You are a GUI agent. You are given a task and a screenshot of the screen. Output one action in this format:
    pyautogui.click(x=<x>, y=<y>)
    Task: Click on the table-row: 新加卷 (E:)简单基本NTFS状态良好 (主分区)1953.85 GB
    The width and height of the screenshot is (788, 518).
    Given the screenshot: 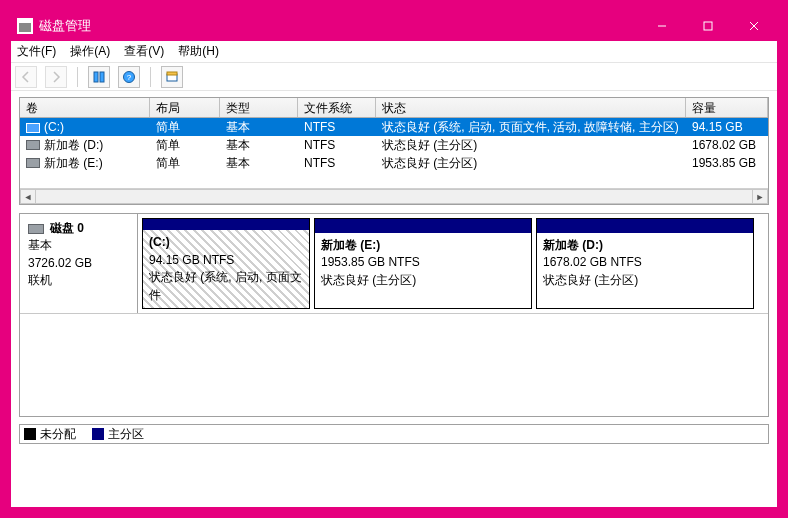 What is the action you would take?
    pyautogui.click(x=394, y=163)
    